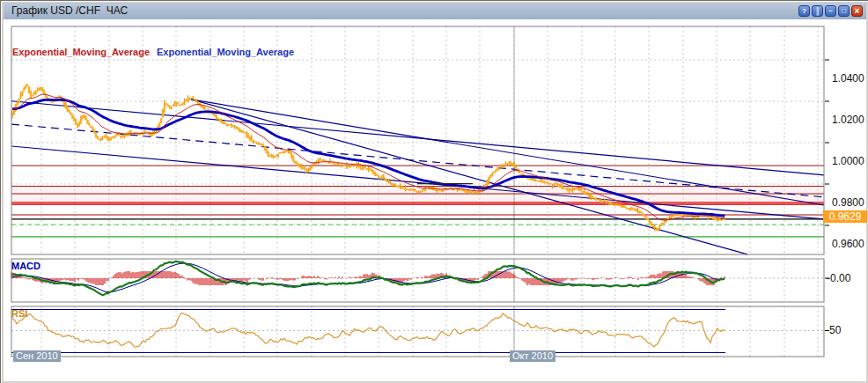 Image resolution: width=868 pixels, height=383 pixels. I want to click on pause-button: ║, so click(817, 11).